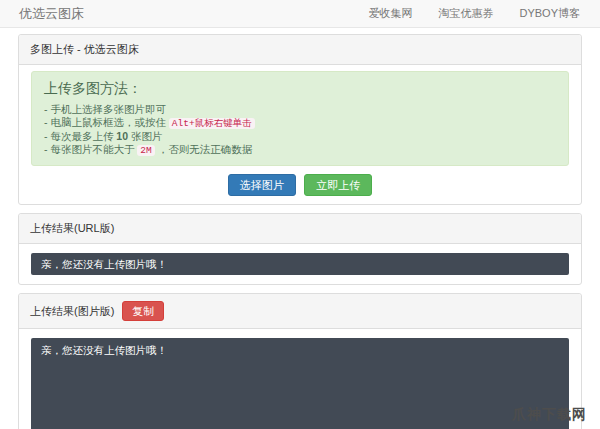 This screenshot has height=429, width=600. What do you see at coordinates (72, 228) in the screenshot?
I see `url-results-title: 上传结果(URL版)` at bounding box center [72, 228].